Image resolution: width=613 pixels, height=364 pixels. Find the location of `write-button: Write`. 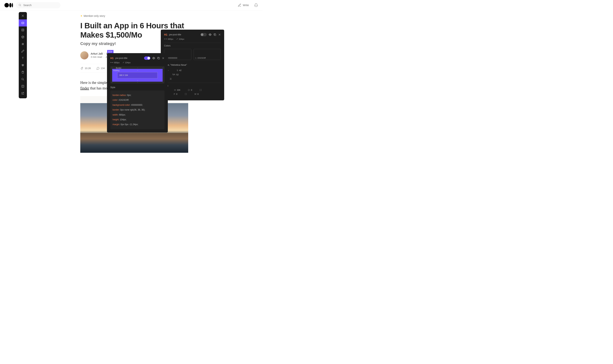

write-button: Write is located at coordinates (243, 5).